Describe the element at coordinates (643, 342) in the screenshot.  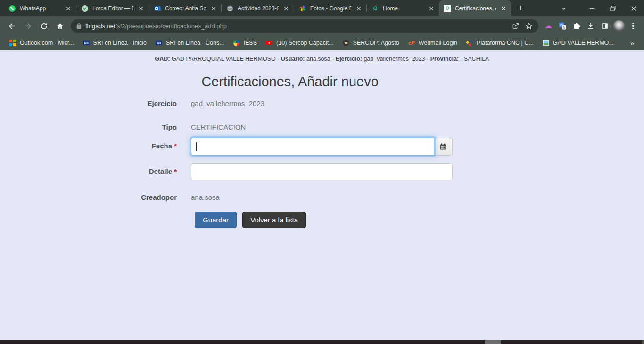
I see `taskbar-edge-corner` at that location.